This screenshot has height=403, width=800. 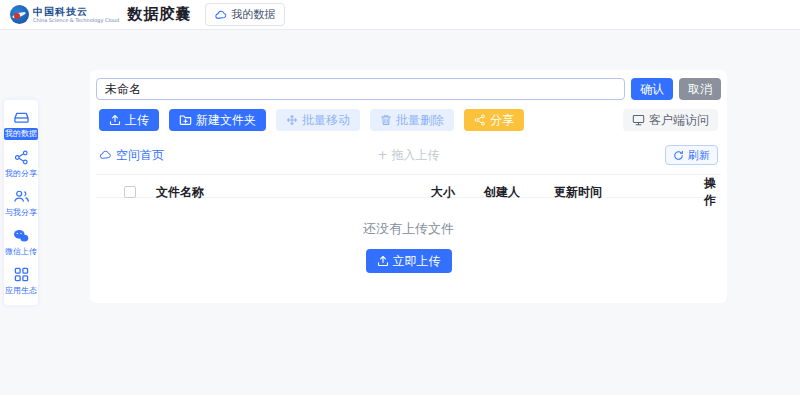 I want to click on new-folder-button-label: 新建文件夹, so click(x=226, y=120).